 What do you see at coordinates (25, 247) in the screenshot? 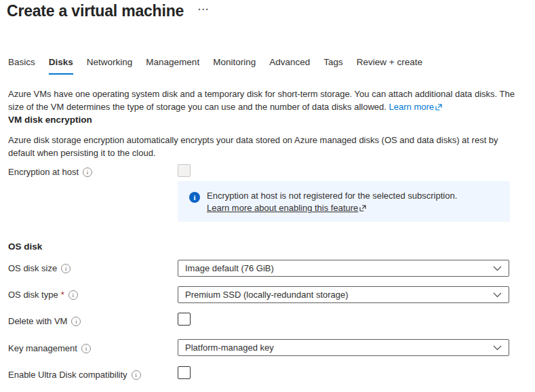
I see `os-disk-heading: OS disk` at bounding box center [25, 247].